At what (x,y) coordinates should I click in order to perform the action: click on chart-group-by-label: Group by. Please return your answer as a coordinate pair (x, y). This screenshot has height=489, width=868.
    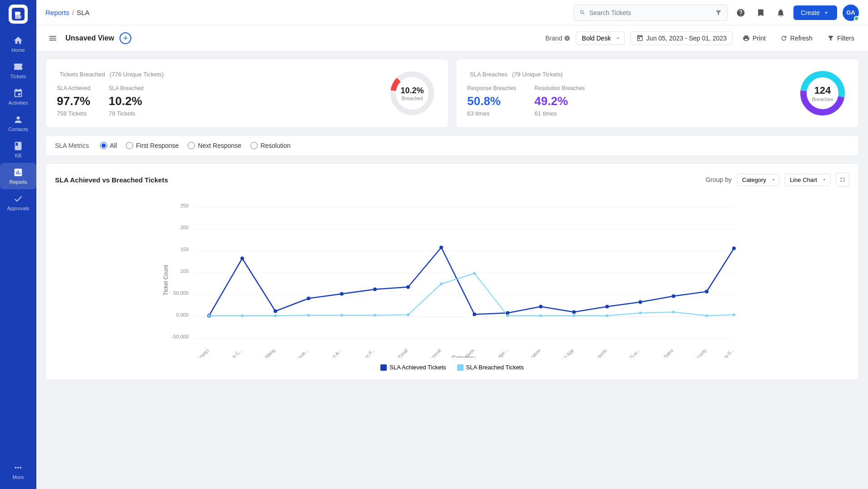
    Looking at the image, I should click on (718, 180).